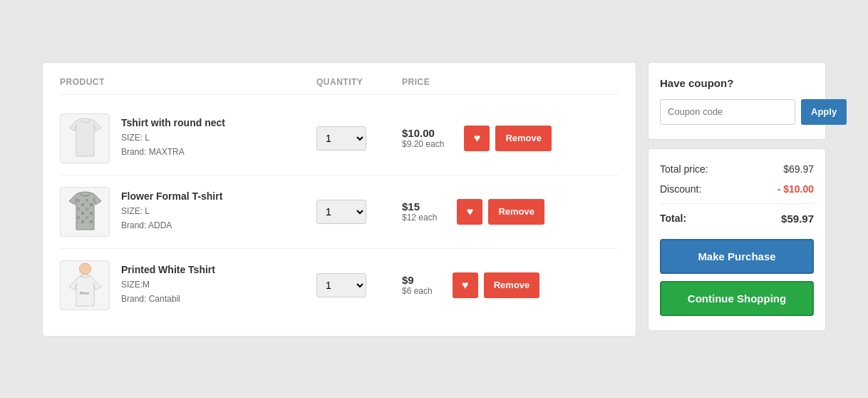 The width and height of the screenshot is (868, 398). I want to click on item-brand-3: Brand: Cantabil, so click(168, 300).